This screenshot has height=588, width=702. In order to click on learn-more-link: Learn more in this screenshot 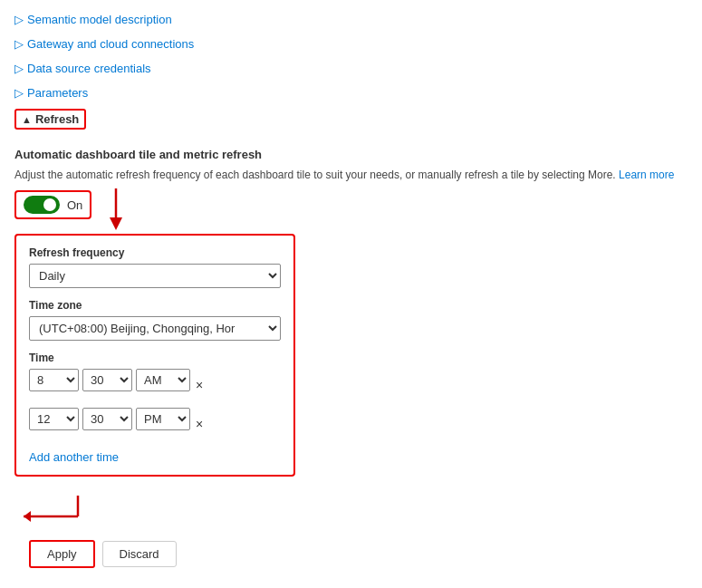, I will do `click(647, 175)`.